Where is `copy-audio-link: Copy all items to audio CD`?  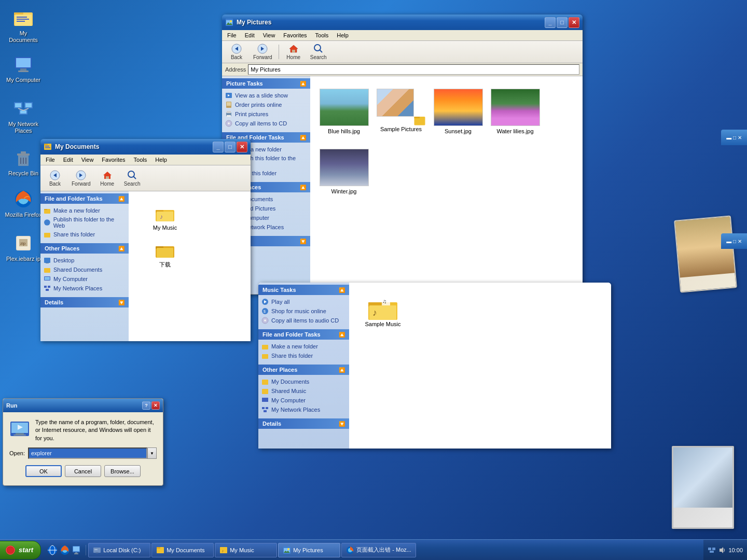
copy-audio-link: Copy all items to audio CD is located at coordinates (304, 320).